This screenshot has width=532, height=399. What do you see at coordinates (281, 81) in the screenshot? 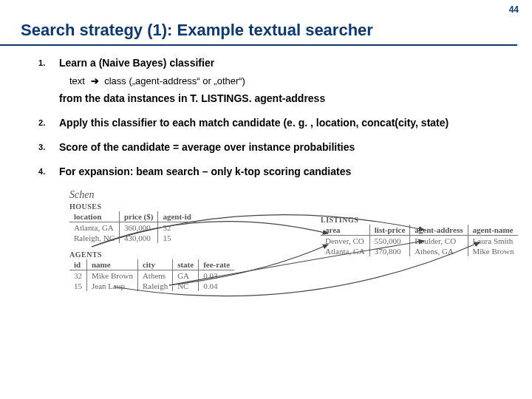
I see `list-item-1: Learn a (Naive Bayes) classifier text ➔ …` at bounding box center [281, 81].